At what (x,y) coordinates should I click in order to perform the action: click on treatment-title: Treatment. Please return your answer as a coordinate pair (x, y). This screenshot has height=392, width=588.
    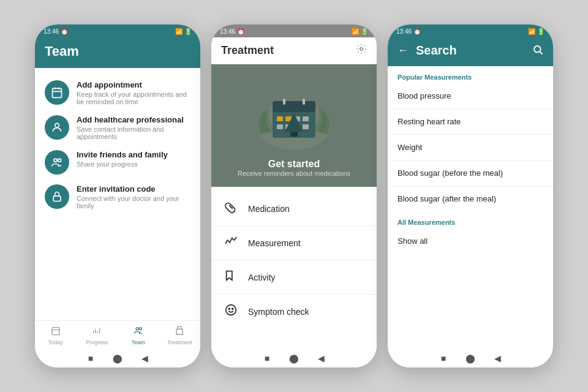
    Looking at the image, I should click on (247, 50).